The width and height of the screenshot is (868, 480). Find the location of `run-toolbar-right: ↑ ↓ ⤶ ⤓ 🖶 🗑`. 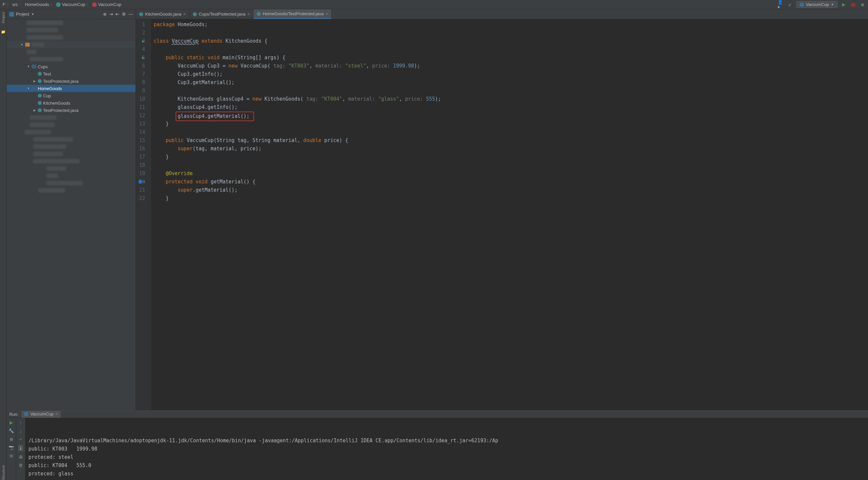

run-toolbar-right: ↑ ↓ ⤶ ⤓ 🖶 🗑 is located at coordinates (21, 449).